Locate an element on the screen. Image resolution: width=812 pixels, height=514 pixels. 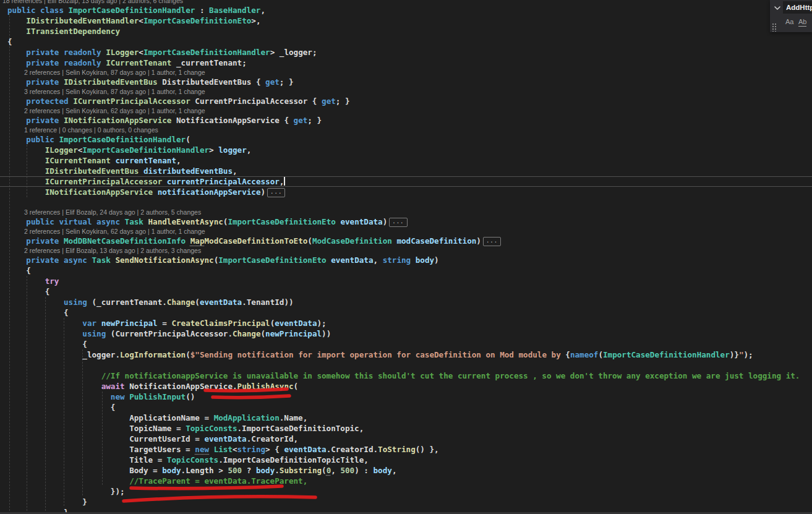
code-token: ModCaseDefinitionToEto is located at coordinates (256, 241).